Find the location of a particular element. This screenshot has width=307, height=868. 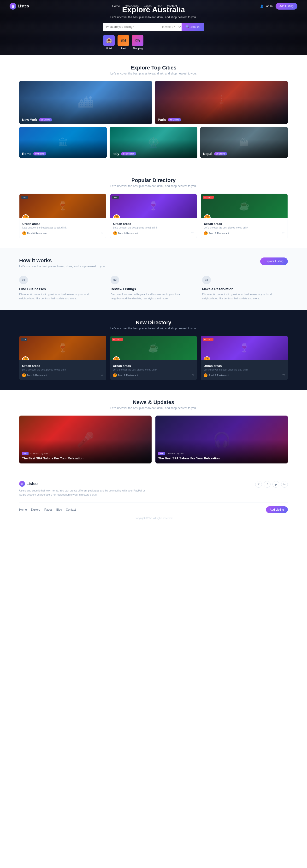

dir-body-2: Urban areas Let's uncover the best place… is located at coordinates (244, 228).